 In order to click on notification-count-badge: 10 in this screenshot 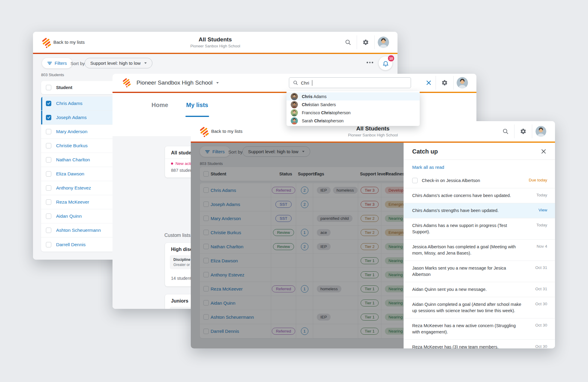, I will do `click(391, 58)`.